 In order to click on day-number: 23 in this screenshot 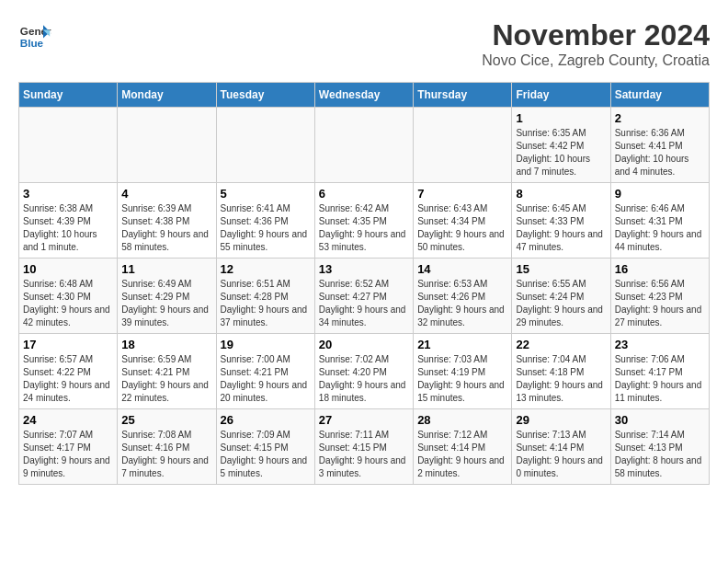, I will do `click(660, 344)`.